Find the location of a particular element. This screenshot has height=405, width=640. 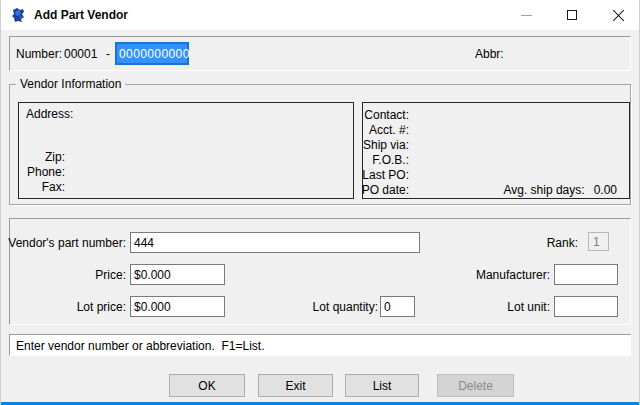

avg-ship-days-value: 0.00 is located at coordinates (606, 190).